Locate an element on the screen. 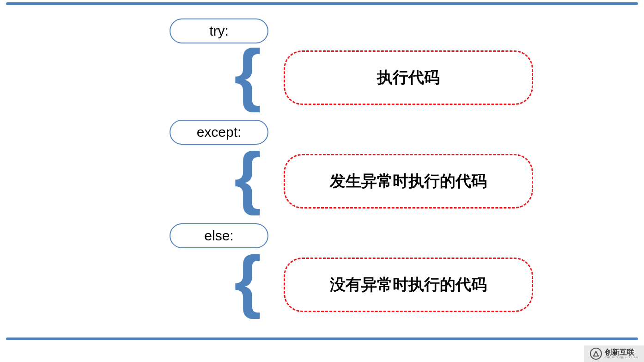  watermark-main-label: 创新互联 is located at coordinates (621, 352).